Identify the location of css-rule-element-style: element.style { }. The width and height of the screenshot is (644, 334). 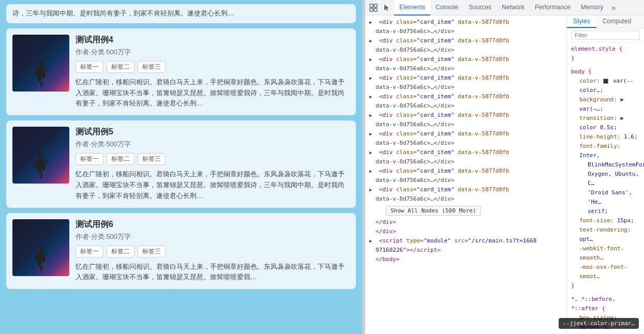
(605, 54).